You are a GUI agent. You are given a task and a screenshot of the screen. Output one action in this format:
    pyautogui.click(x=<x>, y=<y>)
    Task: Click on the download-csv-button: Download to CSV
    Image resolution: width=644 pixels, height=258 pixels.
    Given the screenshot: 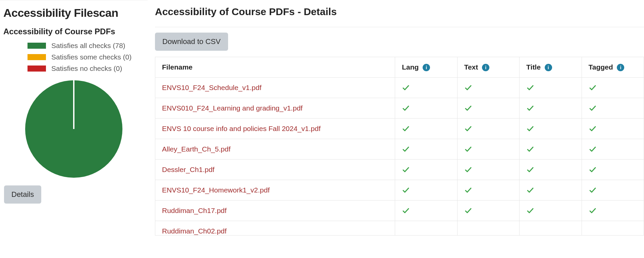 What is the action you would take?
    pyautogui.click(x=192, y=42)
    